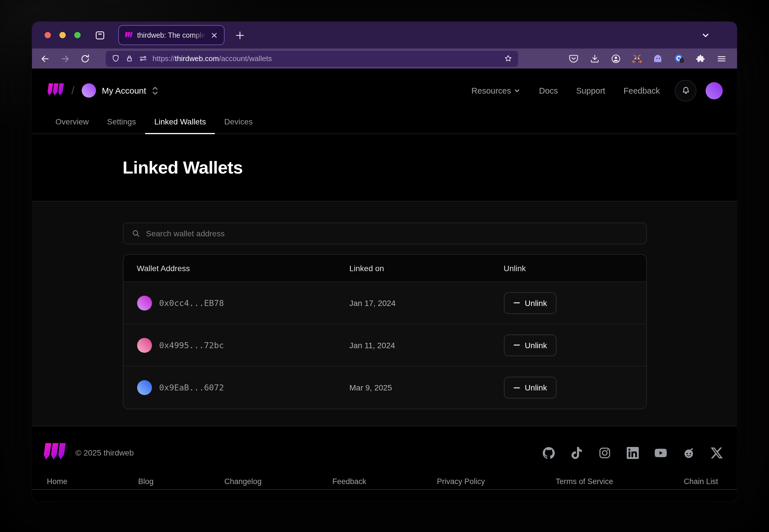 The height and width of the screenshot is (532, 769). I want to click on reddit-icon, so click(689, 453).